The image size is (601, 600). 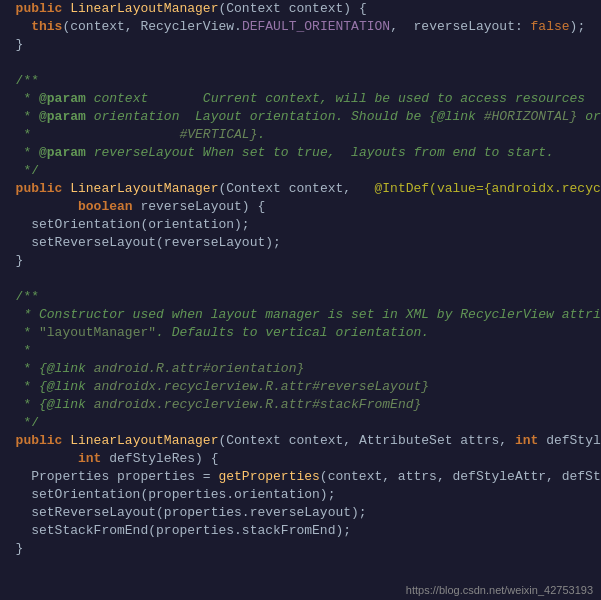 I want to click on code-line: setStackFromEnd(properties.stackFromEnd)…, so click(x=300, y=531).